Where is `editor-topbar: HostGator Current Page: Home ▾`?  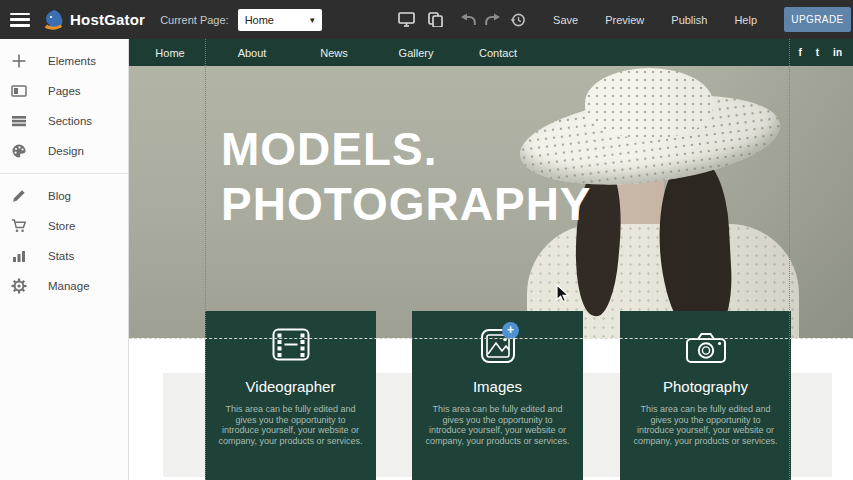 editor-topbar: HostGator Current Page: Home ▾ is located at coordinates (426, 20).